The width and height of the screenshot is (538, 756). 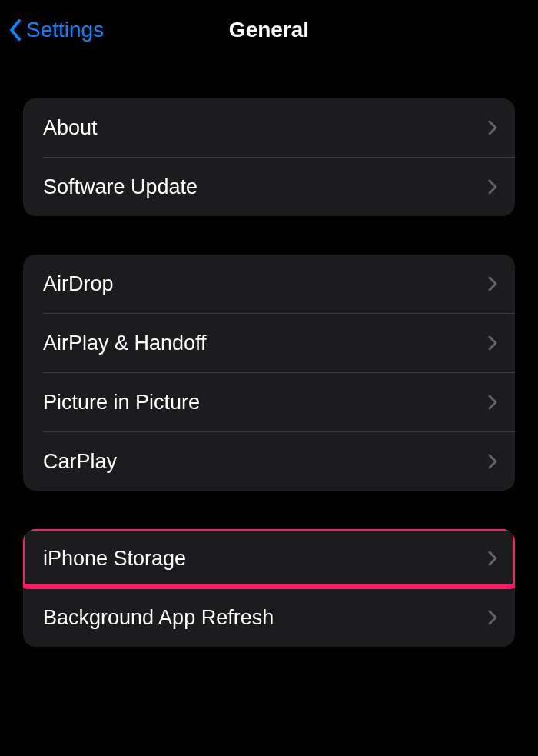 I want to click on row-label: CarPlay, so click(x=80, y=461).